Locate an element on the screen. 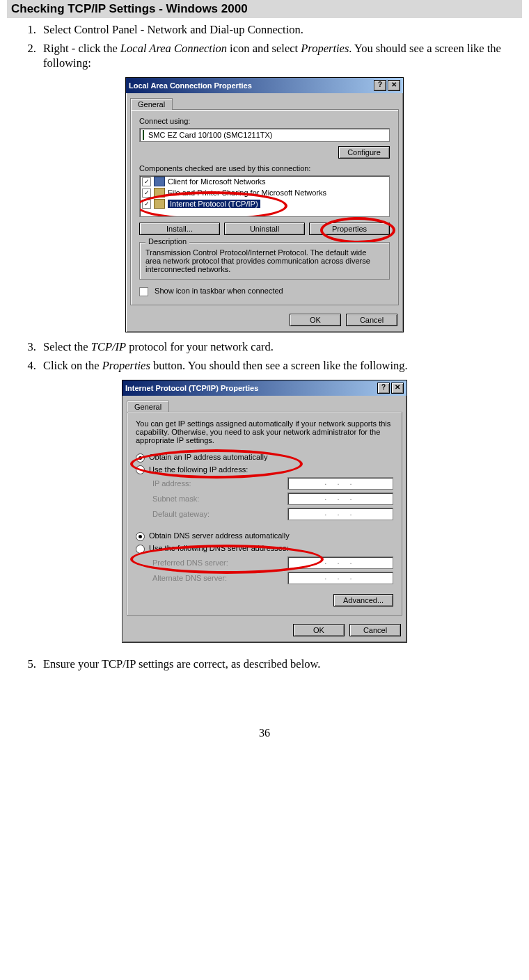 The height and width of the screenshot is (980, 529). step-4-italic-1: Properties is located at coordinates (127, 366).